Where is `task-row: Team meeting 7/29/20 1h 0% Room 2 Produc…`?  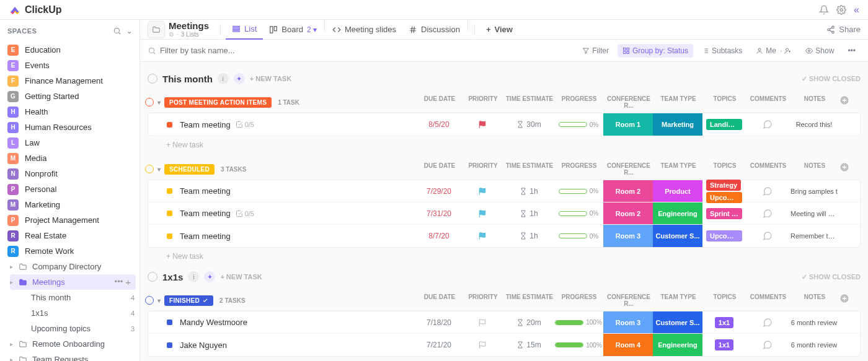
task-row: Team meeting 7/29/20 1h 0% Room 2 Produc… is located at coordinates (504, 191).